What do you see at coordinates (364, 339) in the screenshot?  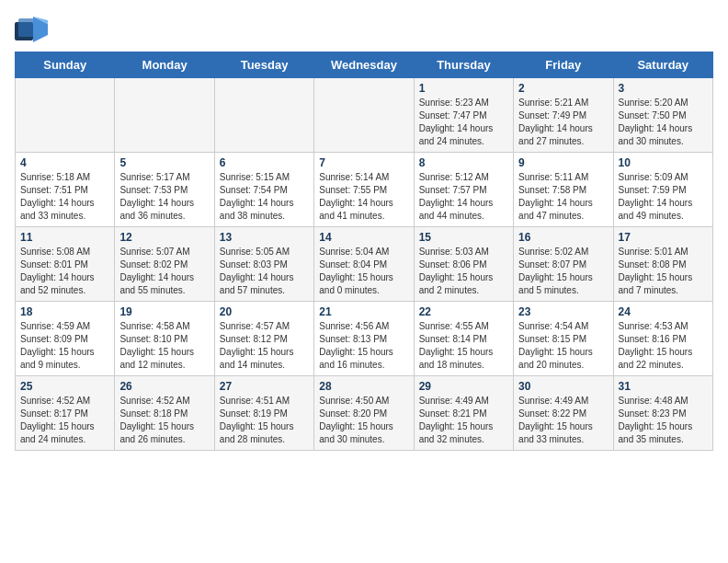 I see `calendar-cell: 21Sunrise: 4:56 AM Sunset: 8:13 PM Dayli…` at bounding box center [364, 339].